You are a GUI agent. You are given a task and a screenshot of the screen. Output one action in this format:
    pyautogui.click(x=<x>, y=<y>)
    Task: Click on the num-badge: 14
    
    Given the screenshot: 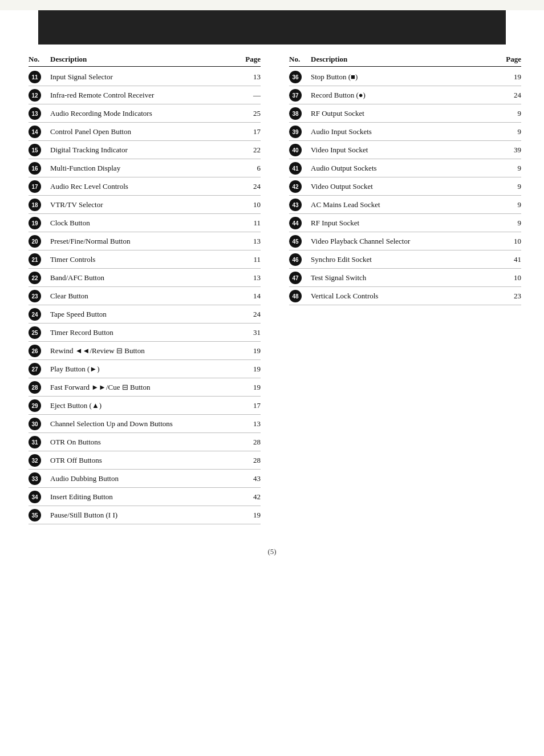 What is the action you would take?
    pyautogui.click(x=35, y=132)
    